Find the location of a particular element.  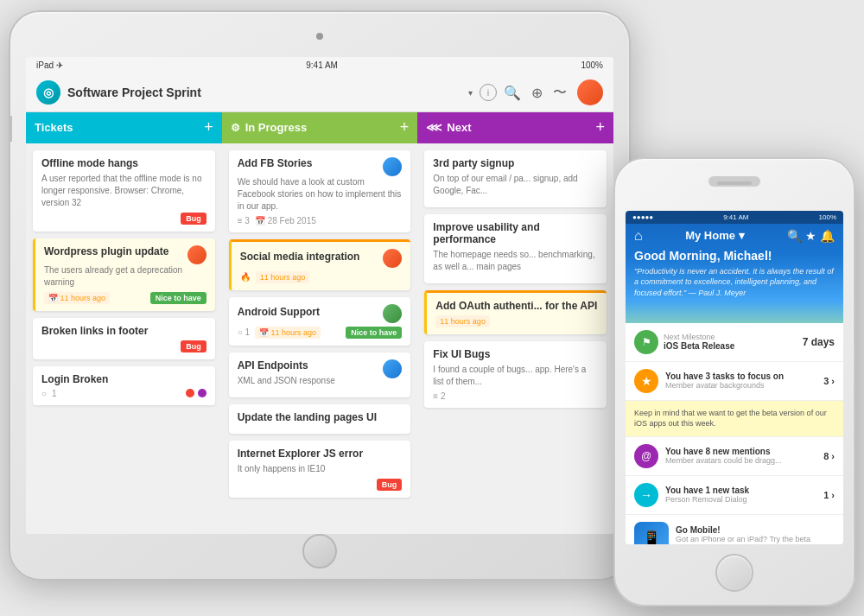

card-offline-mode: Offline mode hangs A user reported that … is located at coordinates (124, 191).